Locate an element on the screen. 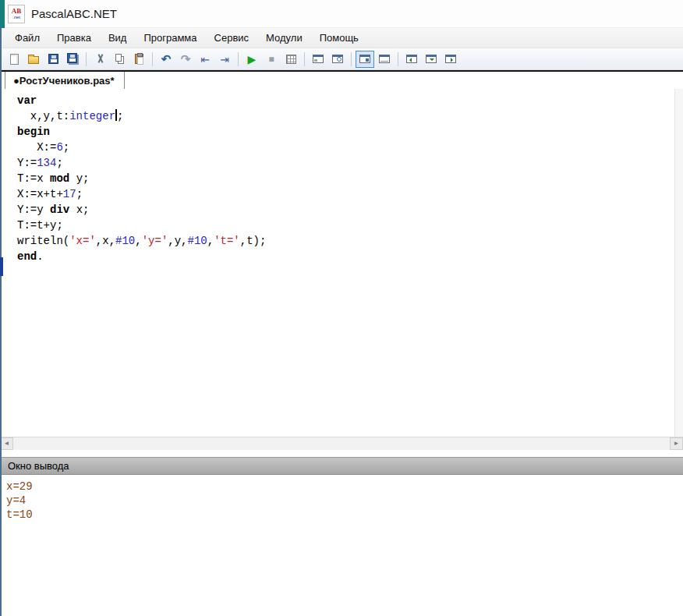 Image resolution: width=683 pixels, height=616 pixels. paste-button is located at coordinates (139, 59).